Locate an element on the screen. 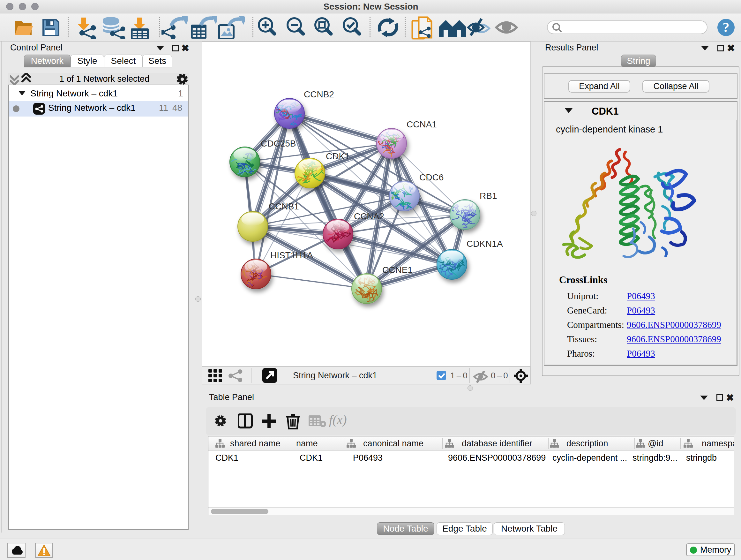  svg-text: CCNA1 is located at coordinates (422, 124).